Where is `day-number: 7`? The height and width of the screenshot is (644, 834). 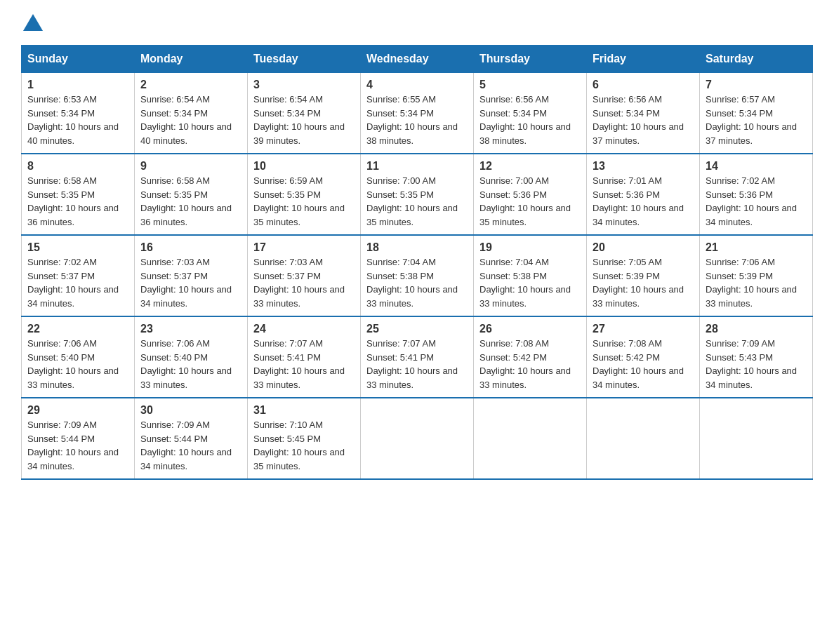 day-number: 7 is located at coordinates (756, 85).